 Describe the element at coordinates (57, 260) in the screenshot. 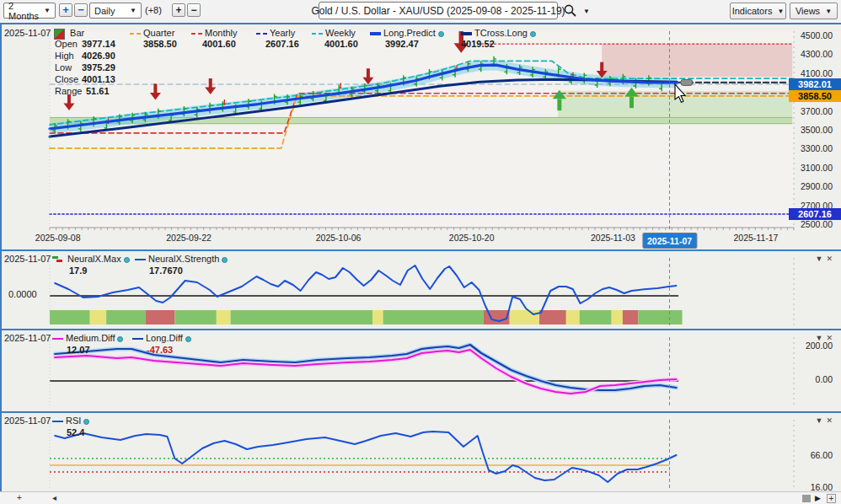

I see `neuralx-max-icon` at that location.